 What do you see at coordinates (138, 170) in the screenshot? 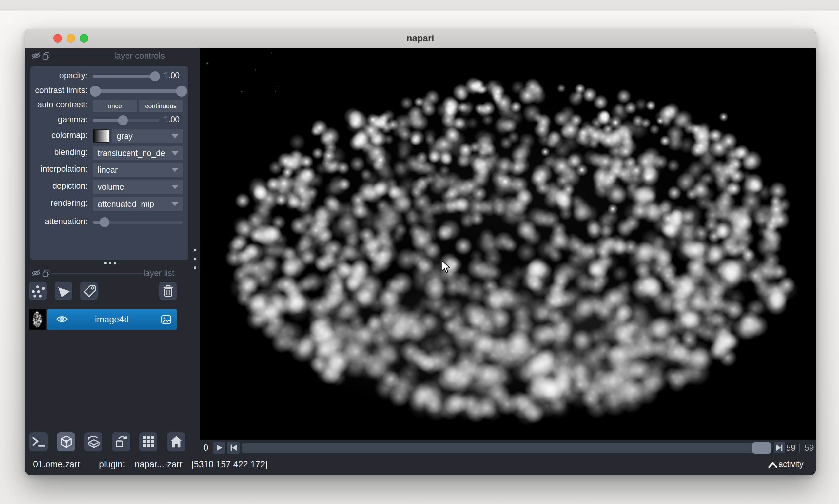
I see `interpolation-dropdown: linear` at bounding box center [138, 170].